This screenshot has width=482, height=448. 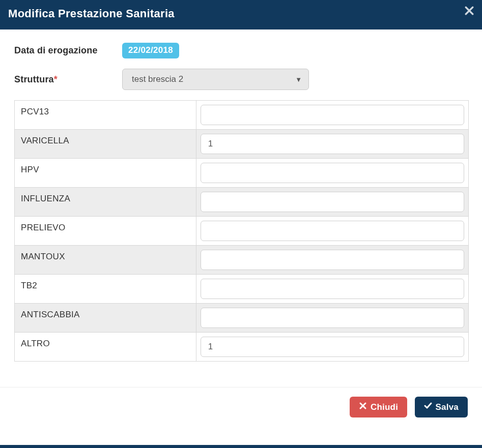 What do you see at coordinates (106, 202) in the screenshot?
I see `row-label: INFLUENZA` at bounding box center [106, 202].